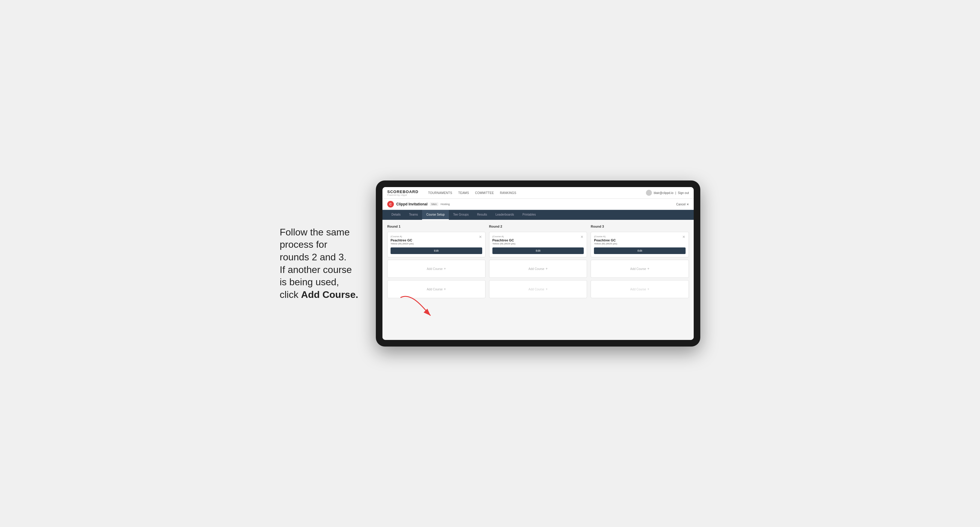 The image size is (980, 527). Describe the element at coordinates (436, 268) in the screenshot. I see `round-1-add-course-text-1: Add Course +` at that location.